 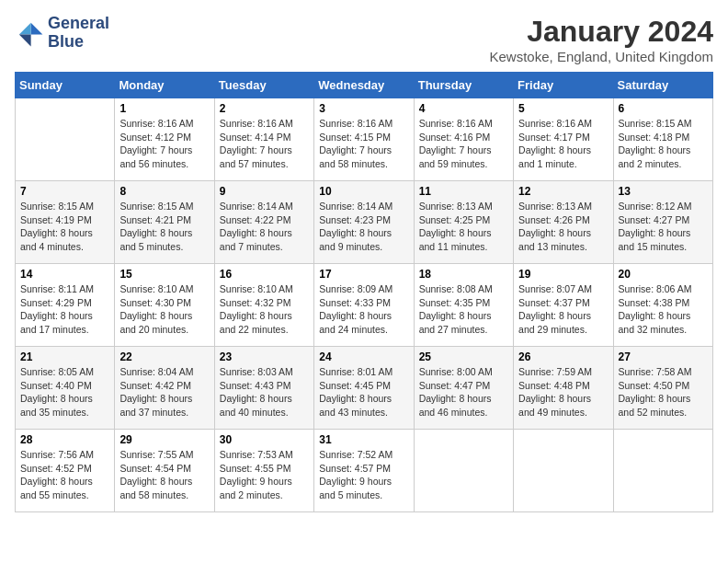 I want to click on day-info: Sunrise: 8:15 AM Sunset: 4:21 PM Dayligh…, so click(x=164, y=226).